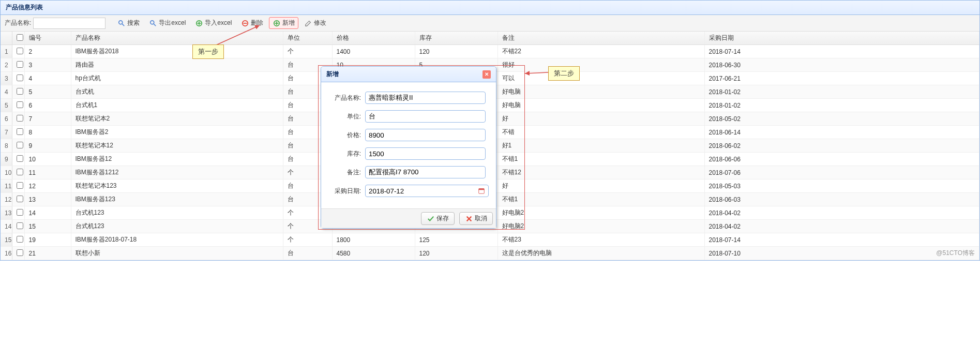  Describe the element at coordinates (601, 52) in the screenshot. I see `cell-remark: 不错22` at that location.